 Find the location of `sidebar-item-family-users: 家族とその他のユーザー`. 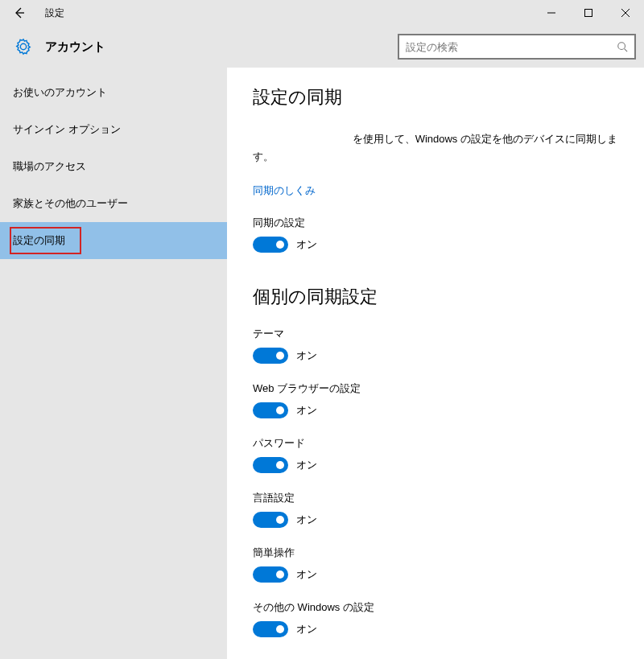

sidebar-item-family-users: 家族とその他のユーザー is located at coordinates (114, 204).